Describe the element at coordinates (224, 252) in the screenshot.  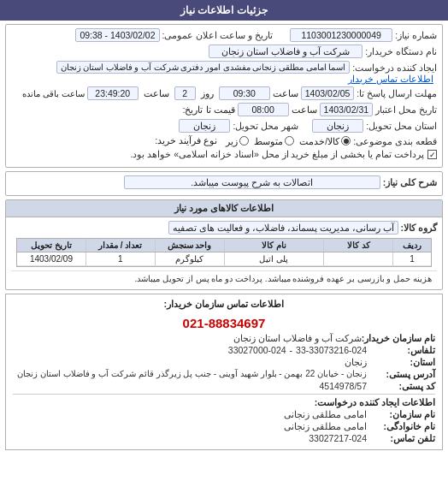
I see `kala-table: ردیف کد کالا نام کالا واحد سنجش تعداد / …` at that location.